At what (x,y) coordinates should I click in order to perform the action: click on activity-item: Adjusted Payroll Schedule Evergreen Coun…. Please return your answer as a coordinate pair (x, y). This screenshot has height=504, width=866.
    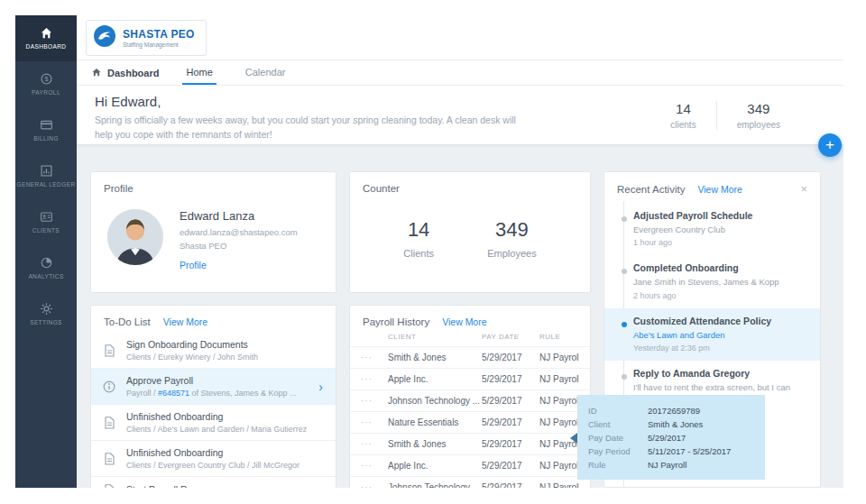
    Looking at the image, I should click on (713, 229).